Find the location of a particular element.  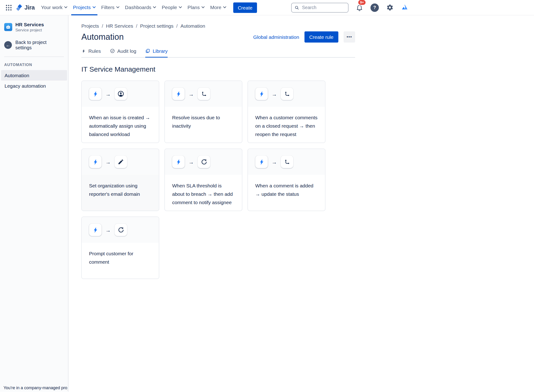

nav-item-projects: Projects is located at coordinates (84, 8).